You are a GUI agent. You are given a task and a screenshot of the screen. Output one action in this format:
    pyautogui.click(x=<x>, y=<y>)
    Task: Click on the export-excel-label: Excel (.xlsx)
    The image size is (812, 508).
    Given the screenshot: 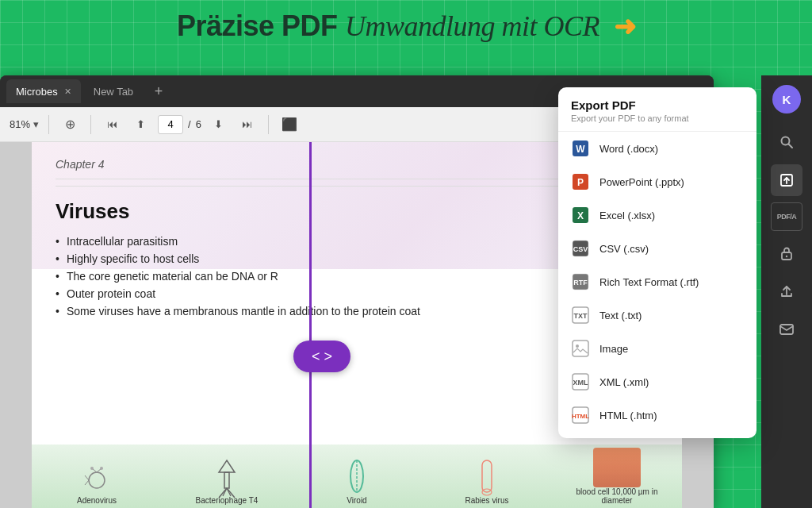 What is the action you would take?
    pyautogui.click(x=627, y=216)
    